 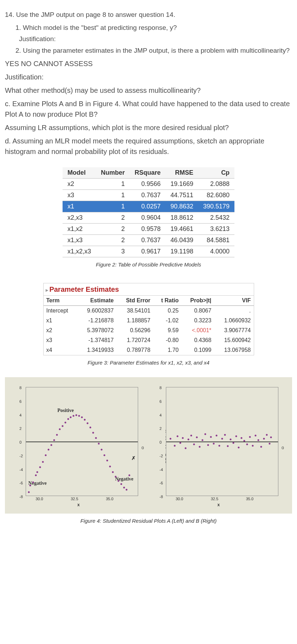 What do you see at coordinates (182, 207) in the screenshot?
I see `cell: 90.8632` at bounding box center [182, 207].